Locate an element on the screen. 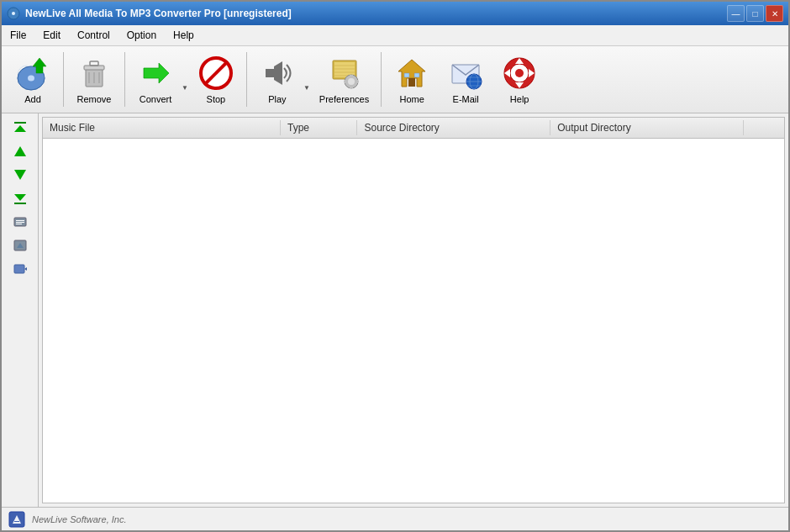 Image resolution: width=790 pixels, height=532 pixels. col-source-header: Source Directory is located at coordinates (454, 128).